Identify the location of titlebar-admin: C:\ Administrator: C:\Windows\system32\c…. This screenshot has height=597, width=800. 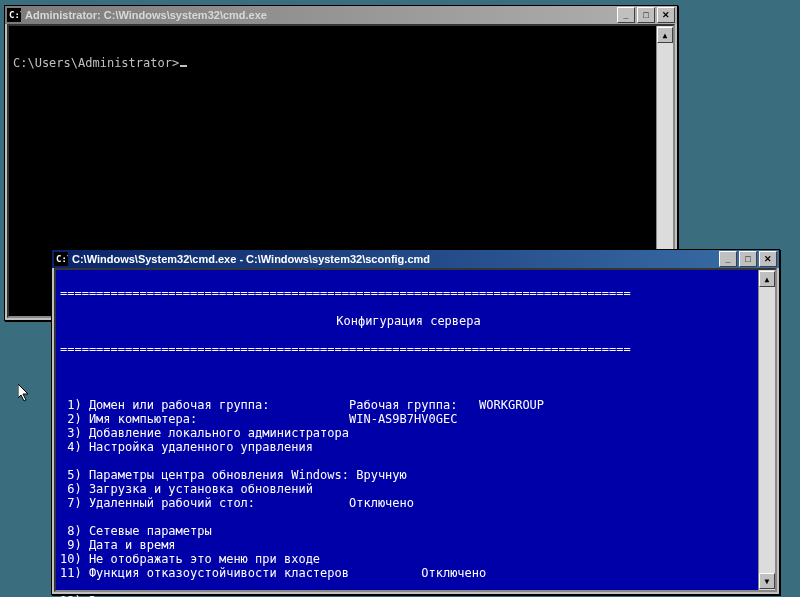
(341, 15).